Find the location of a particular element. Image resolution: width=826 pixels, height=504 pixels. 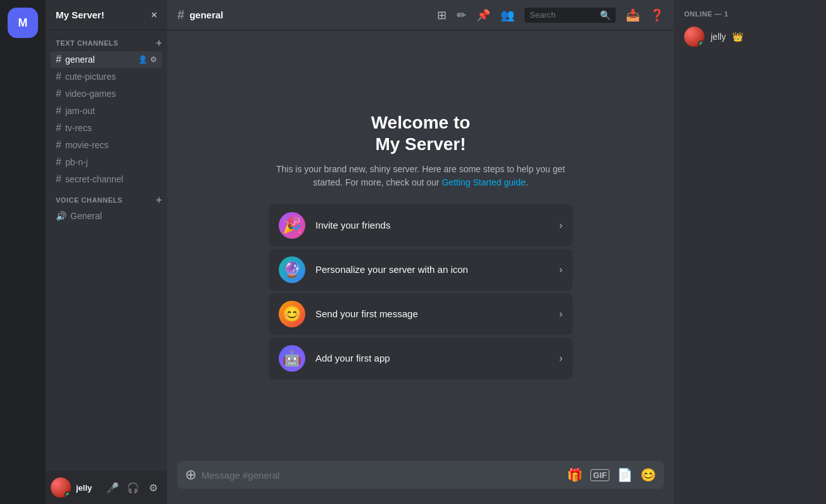

channel-name: tv-recs is located at coordinates (79, 128).